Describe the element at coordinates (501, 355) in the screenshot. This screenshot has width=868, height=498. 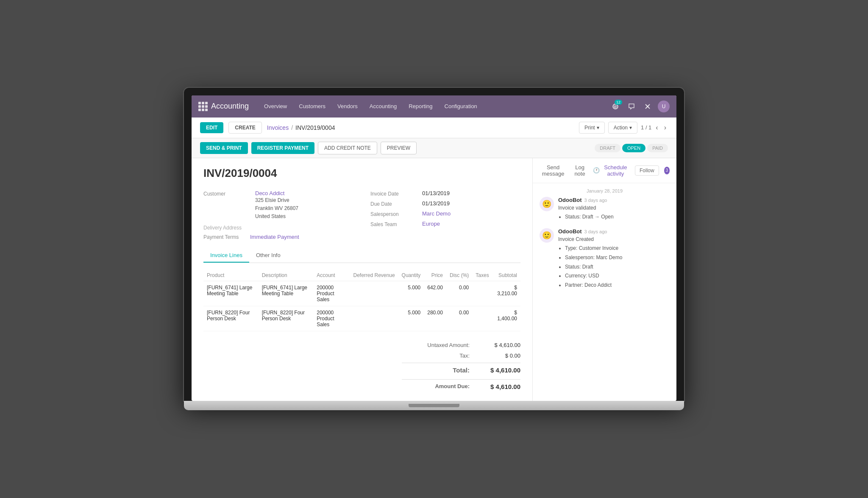
I see `tax-value: $ 0.00` at that location.